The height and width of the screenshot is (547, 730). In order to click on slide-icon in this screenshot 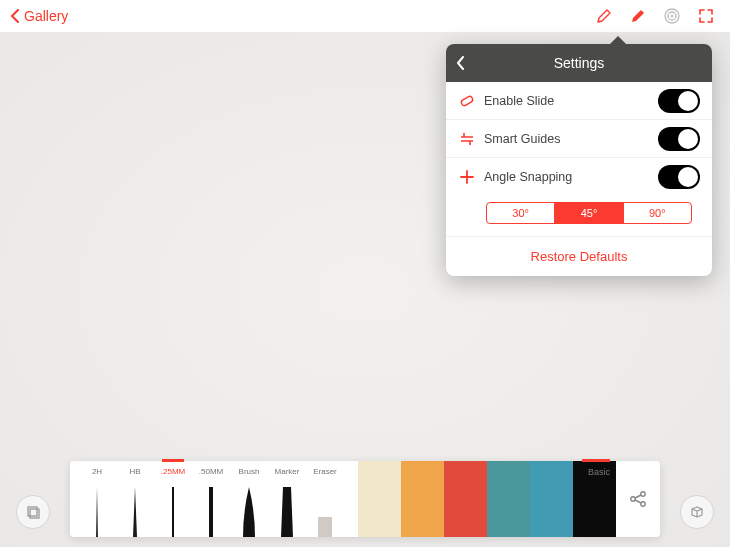, I will do `click(467, 101)`.